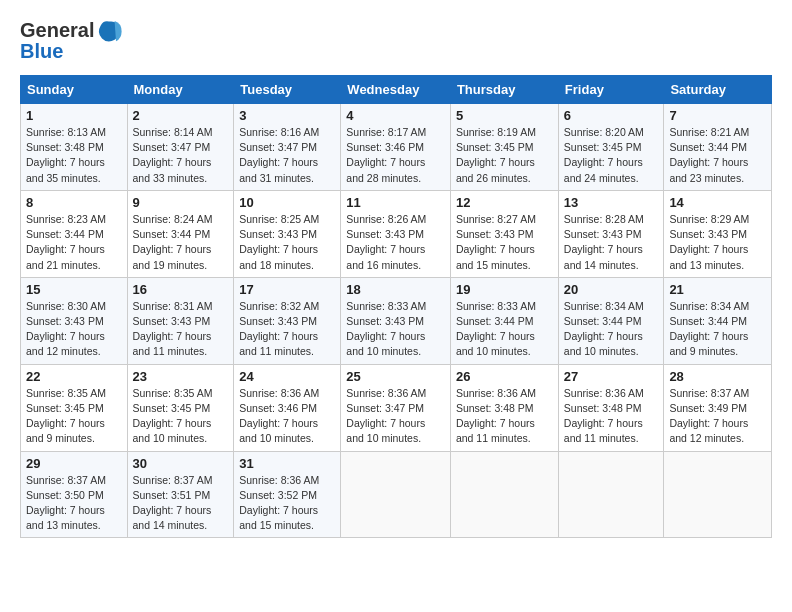  I want to click on day-info: Sunrise: 8:25 AMSunset: 3:43 PMDaylight:…, so click(287, 242).